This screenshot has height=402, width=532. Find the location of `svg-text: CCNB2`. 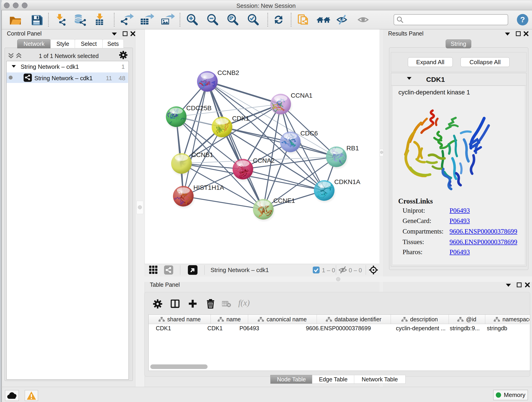

svg-text: CCNB2 is located at coordinates (228, 73).